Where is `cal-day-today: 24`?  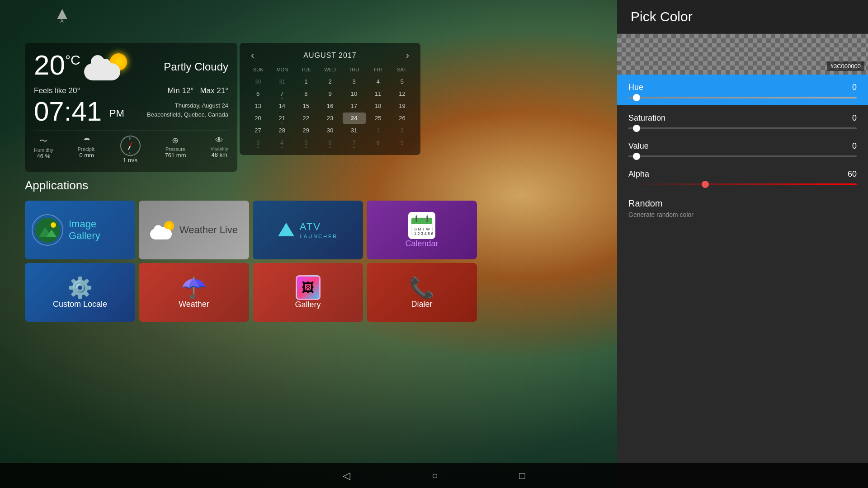 cal-day-today: 24 is located at coordinates (354, 118).